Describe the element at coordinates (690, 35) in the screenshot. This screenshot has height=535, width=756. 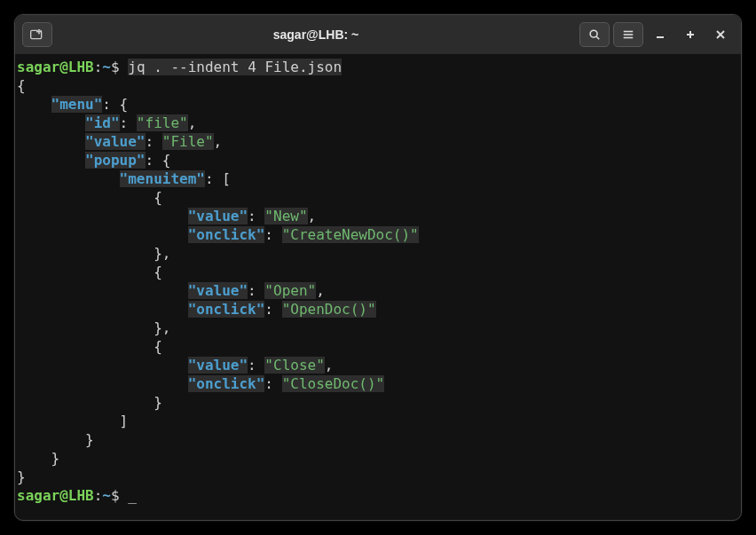
I see `maximize-button` at that location.